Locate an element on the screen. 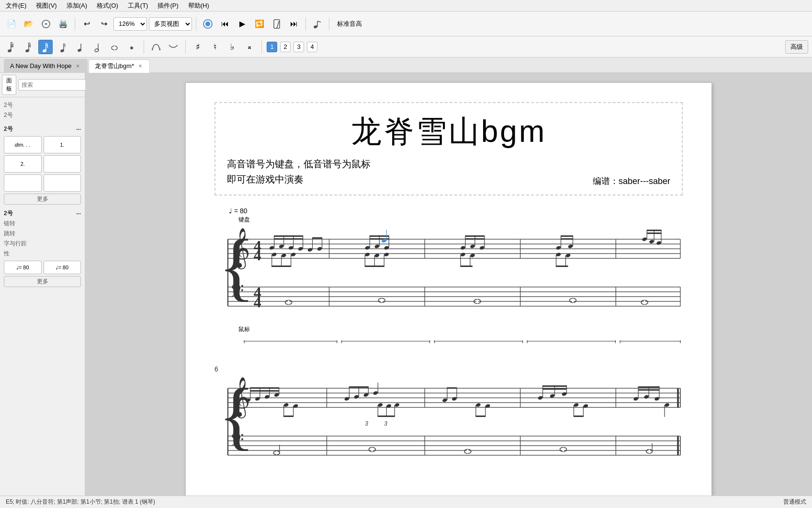  sidebar-section-3-more-icon: ··· is located at coordinates (79, 214).